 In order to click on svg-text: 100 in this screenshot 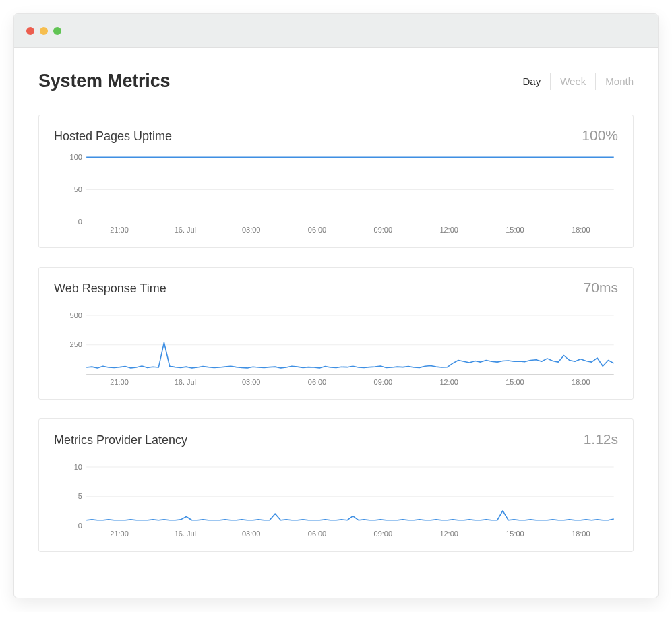, I will do `click(76, 157)`.